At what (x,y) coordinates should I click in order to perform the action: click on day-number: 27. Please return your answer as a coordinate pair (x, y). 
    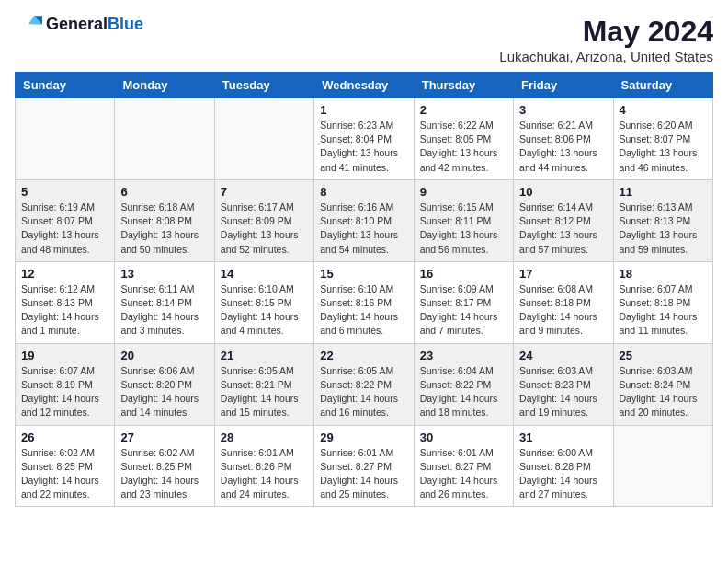
    Looking at the image, I should click on (164, 438).